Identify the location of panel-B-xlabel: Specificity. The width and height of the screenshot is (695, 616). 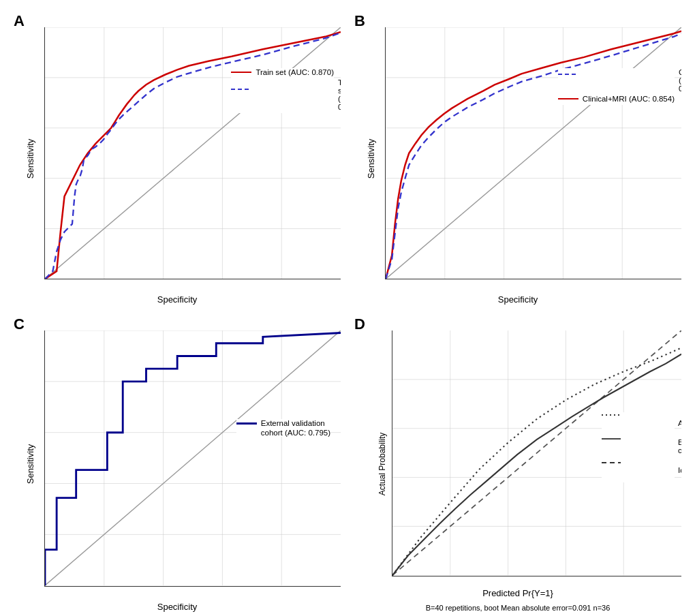
(518, 300).